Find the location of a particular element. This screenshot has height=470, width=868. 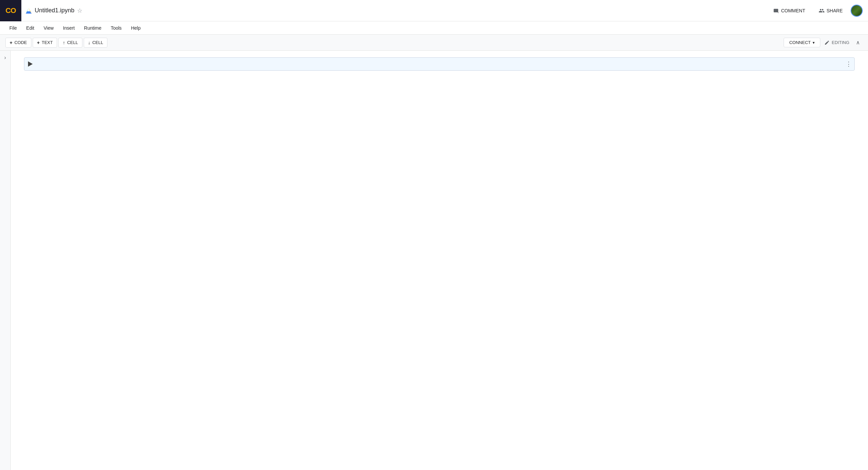

connect-label: CONNECT is located at coordinates (800, 42).